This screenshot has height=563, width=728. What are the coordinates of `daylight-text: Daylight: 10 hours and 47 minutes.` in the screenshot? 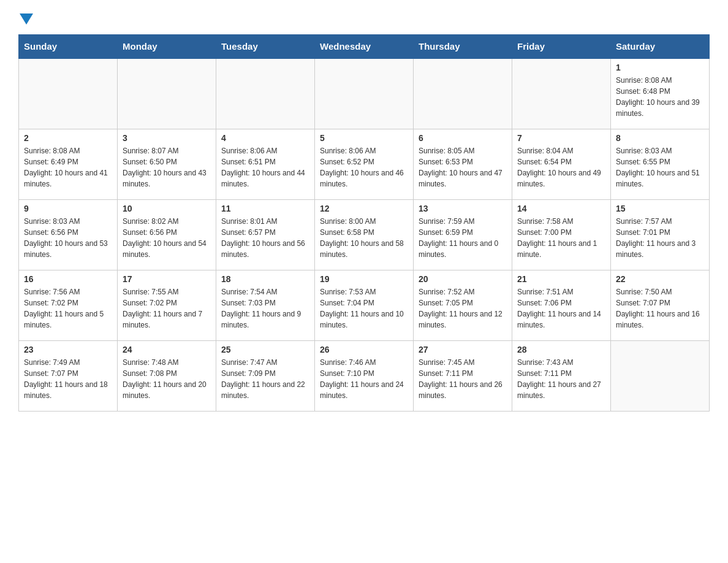 It's located at (463, 178).